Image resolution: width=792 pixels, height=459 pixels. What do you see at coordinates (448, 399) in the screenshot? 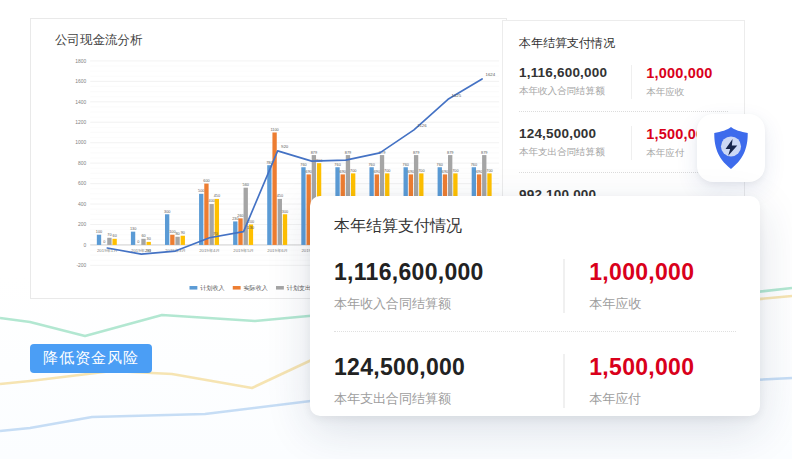
I see `popup-expense-settlement-label: 本年支出合同结算额` at bounding box center [448, 399].